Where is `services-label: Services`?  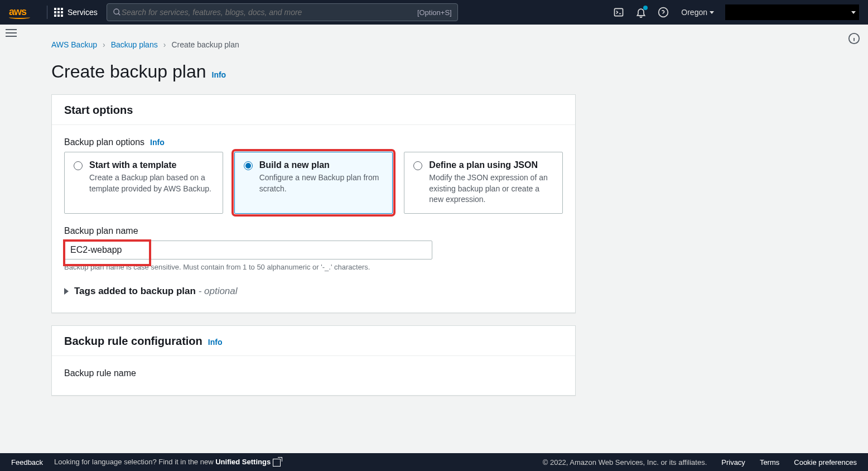
services-label: Services is located at coordinates (83, 12).